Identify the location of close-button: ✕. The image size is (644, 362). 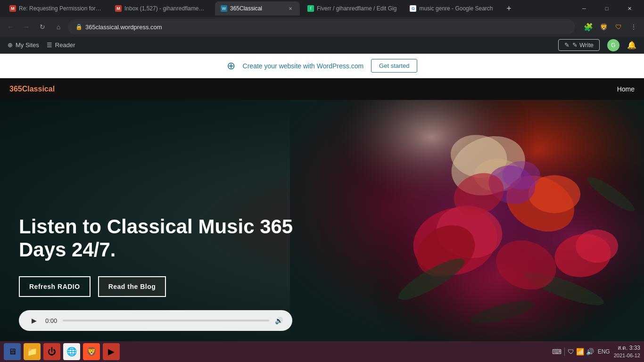
(629, 8).